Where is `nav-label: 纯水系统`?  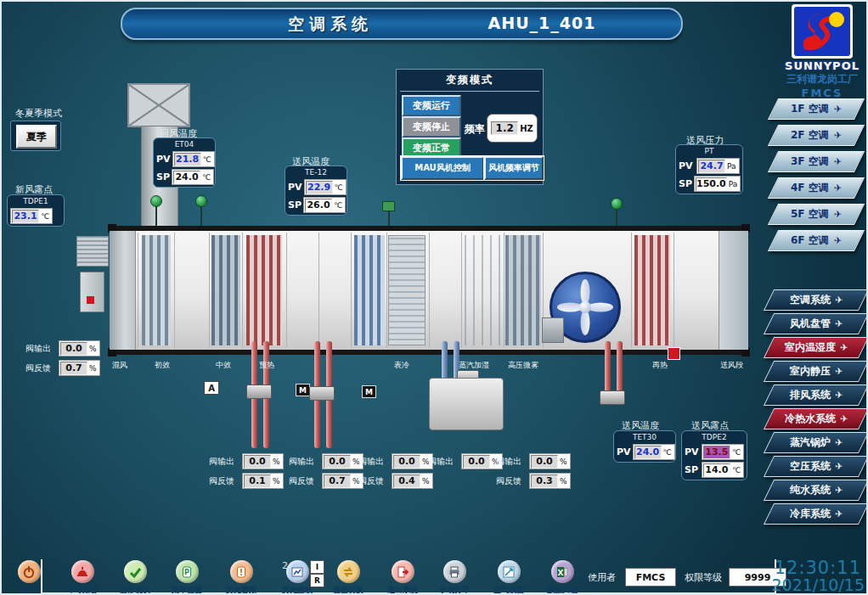 nav-label: 纯水系统 is located at coordinates (810, 491).